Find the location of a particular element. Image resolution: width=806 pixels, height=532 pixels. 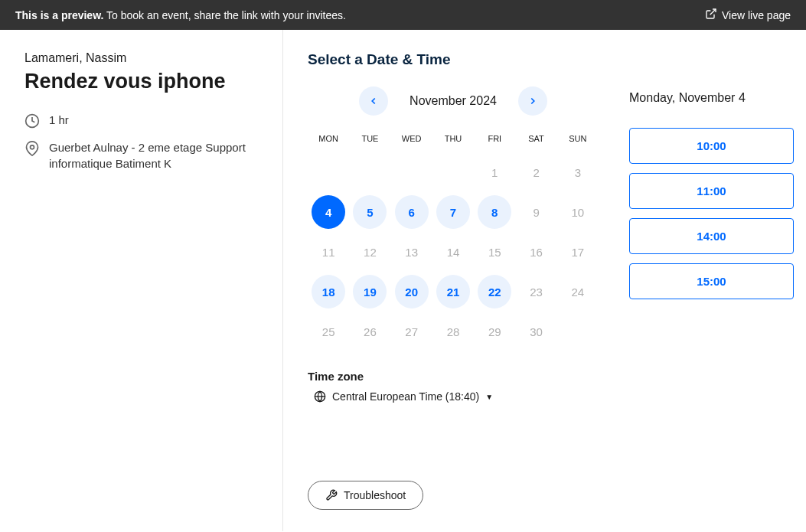

day-11: 11 is located at coordinates (328, 252).